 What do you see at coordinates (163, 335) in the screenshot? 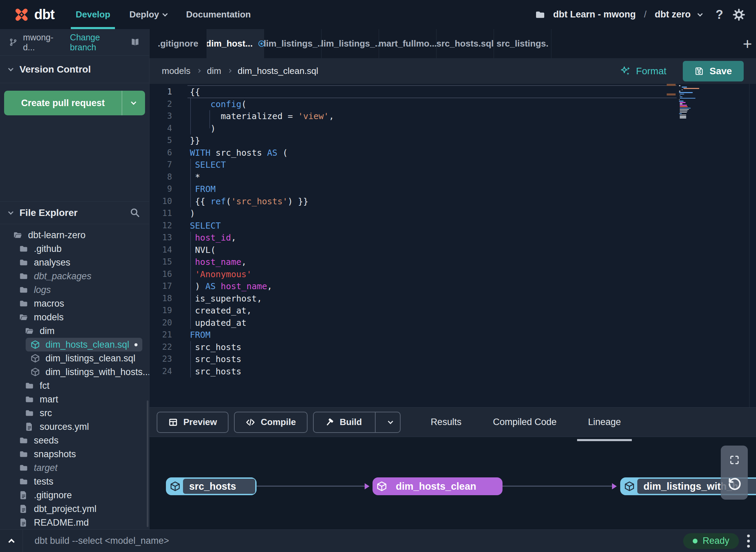
I see `line-number: 21` at bounding box center [163, 335].